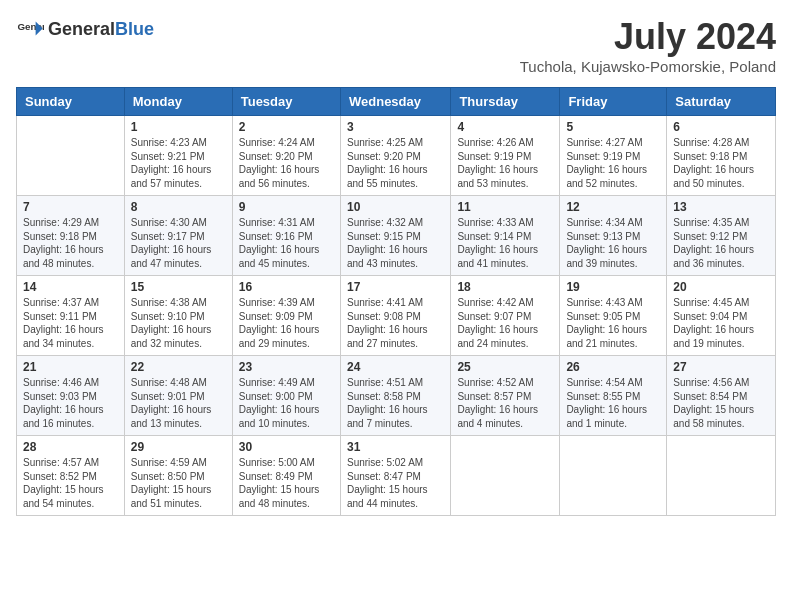  What do you see at coordinates (722, 102) in the screenshot?
I see `weekday-header-saturday: Saturday` at bounding box center [722, 102].